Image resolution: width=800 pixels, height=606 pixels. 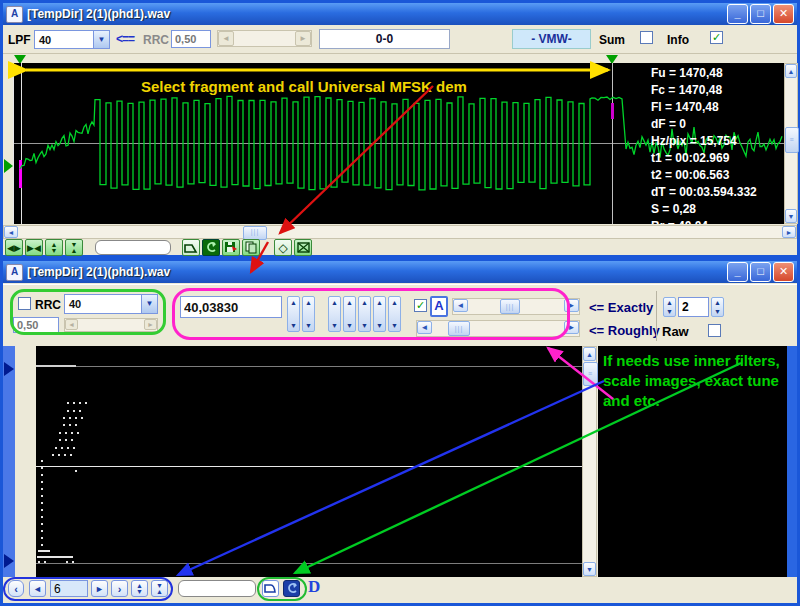 I want to click on titlebar-top: A [TempDir] 2(1)(phd1).wav _ □ ✕, so click(x=400, y=14).